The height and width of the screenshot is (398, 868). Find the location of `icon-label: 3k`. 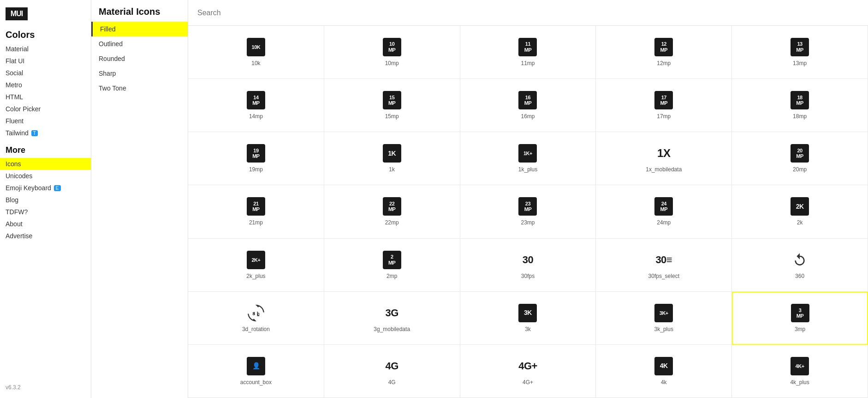

icon-label: 3k is located at coordinates (528, 329).